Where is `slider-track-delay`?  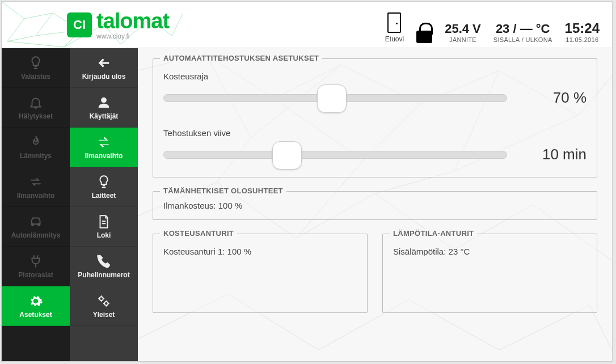 slider-track-delay is located at coordinates (335, 155).